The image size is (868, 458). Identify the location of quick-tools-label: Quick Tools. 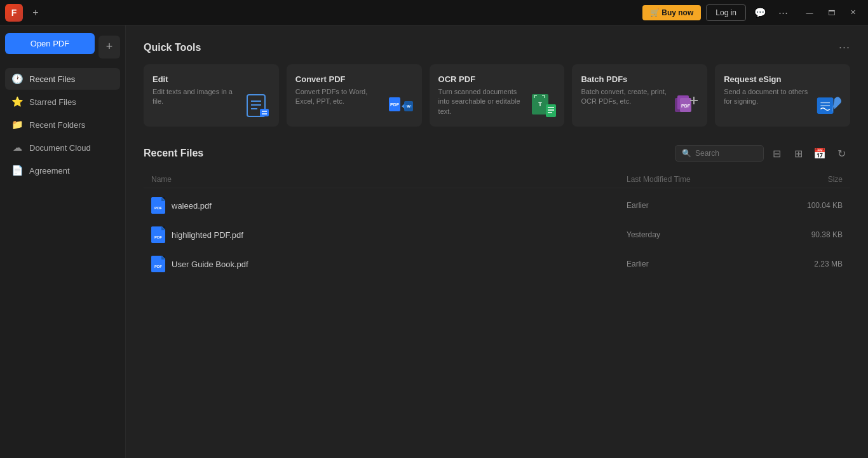
(172, 48).